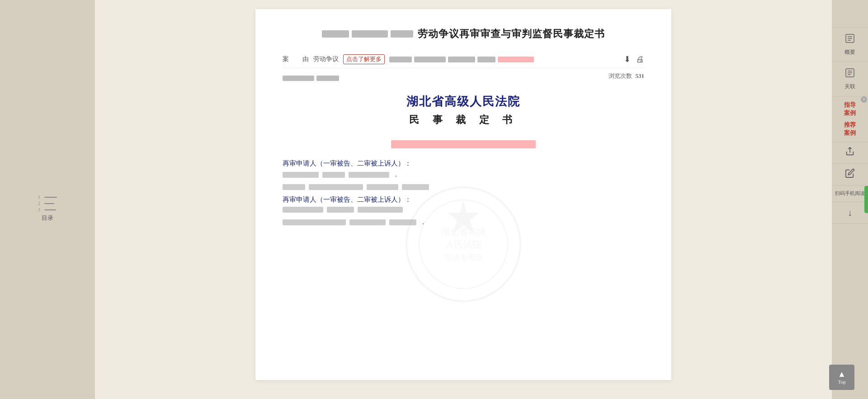 The height and width of the screenshot is (399, 868). I want to click on share-action, so click(850, 153).